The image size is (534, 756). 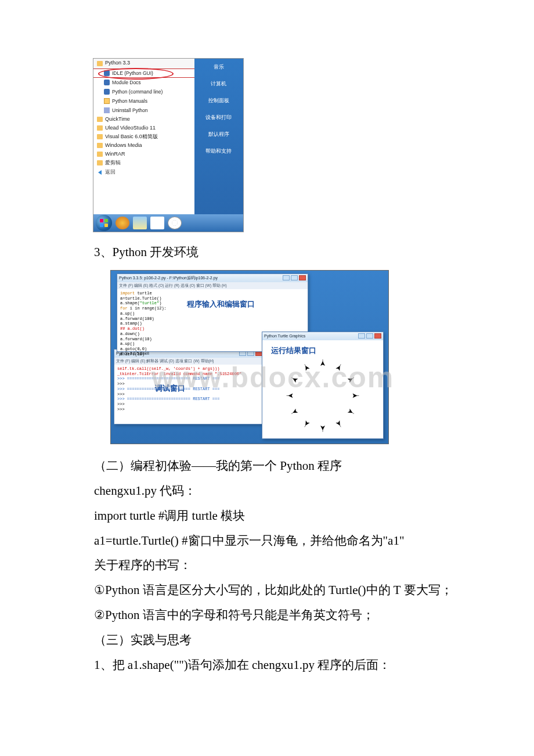 I want to click on para-code-label: chengxu1.py 代码：, so click(x=267, y=491).